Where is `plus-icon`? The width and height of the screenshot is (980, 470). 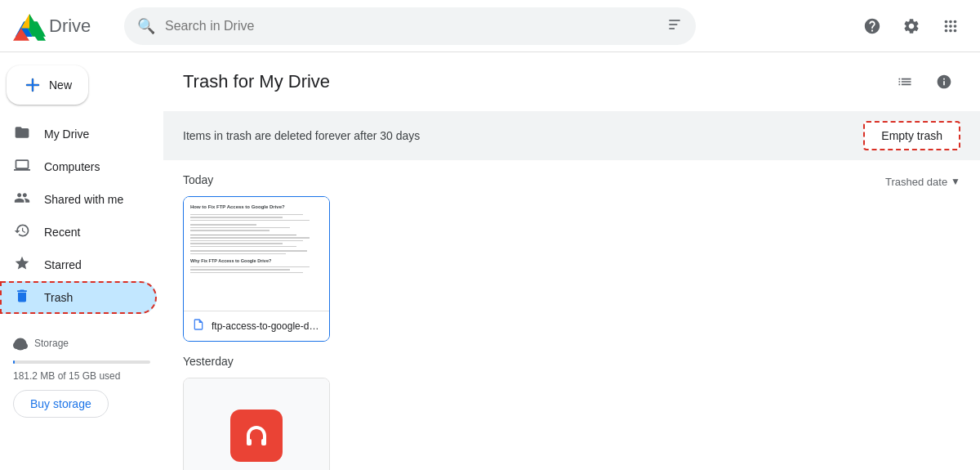
plus-icon is located at coordinates (33, 85).